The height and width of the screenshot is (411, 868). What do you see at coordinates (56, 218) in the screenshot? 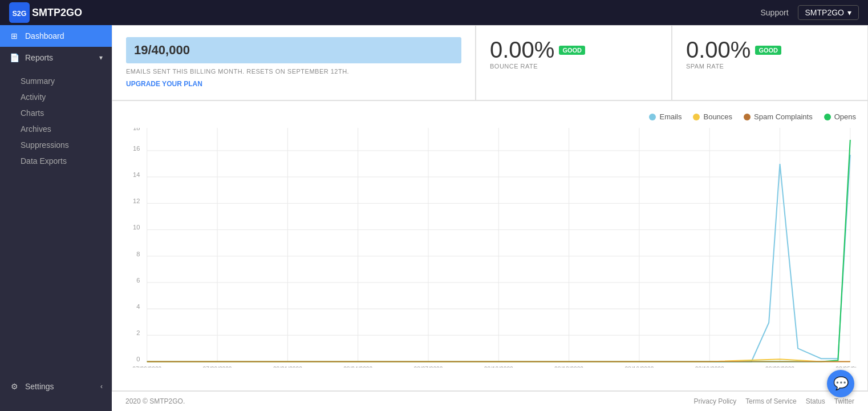
I see `sidebar: ⊞ Dashboard 📄 Reports ▾ Summary Activity…` at bounding box center [56, 218].